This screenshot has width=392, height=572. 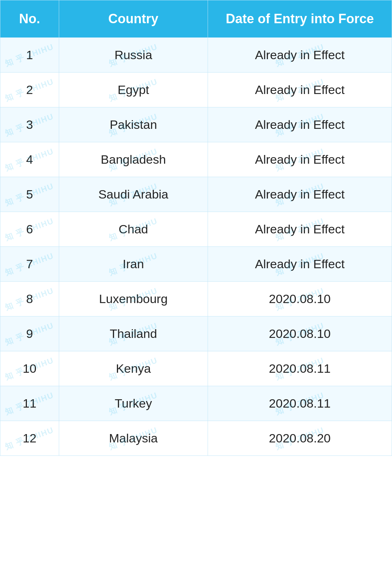 I want to click on cell-no: 9, so click(x=30, y=334).